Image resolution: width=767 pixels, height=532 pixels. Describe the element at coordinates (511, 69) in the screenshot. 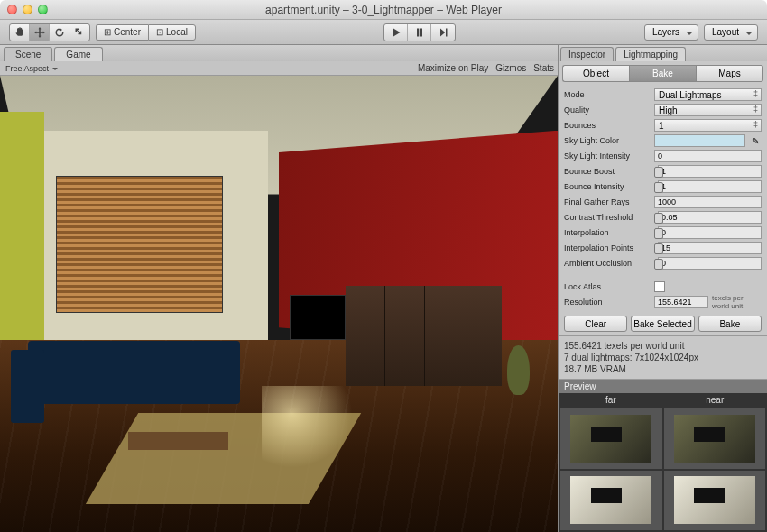

I see `gizmos-toggle: Gizmos` at that location.